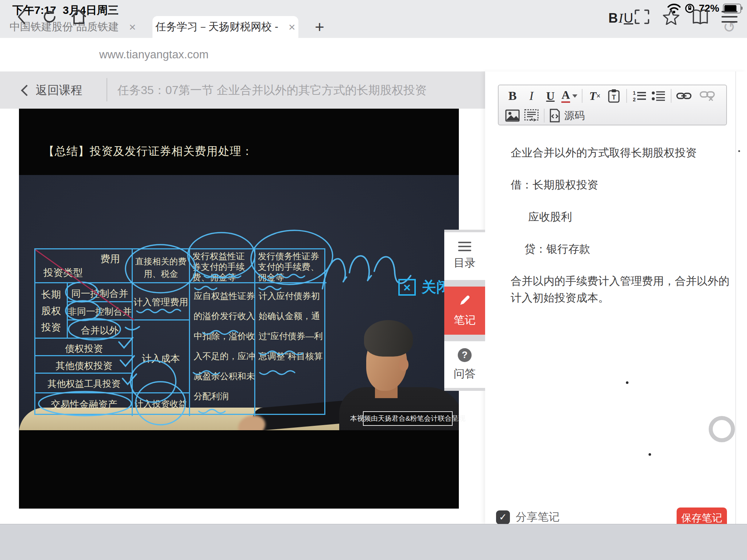  Describe the element at coordinates (622, 233) in the screenshot. I see `note-editor-content: 企业合并以外的方式取得长期股权投资 借：长期股权投资 应收股利 贷：银行存款 合…` at that location.